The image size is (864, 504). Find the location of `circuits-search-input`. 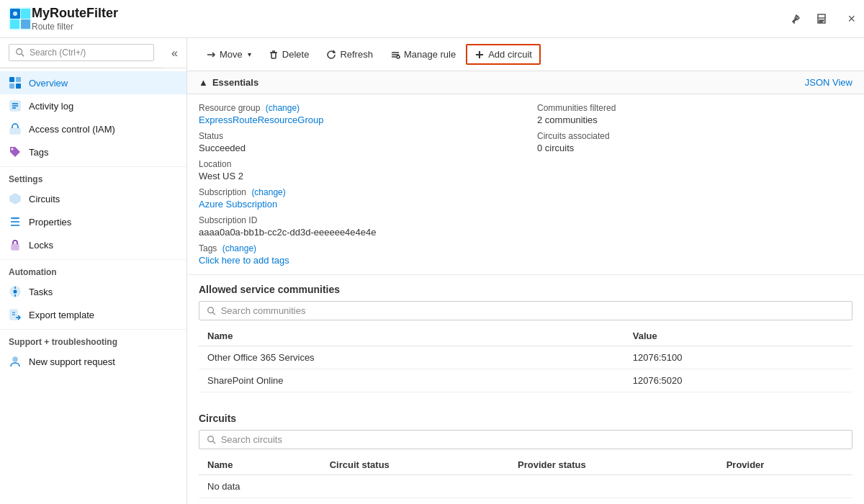

circuits-search-input is located at coordinates (533, 439).